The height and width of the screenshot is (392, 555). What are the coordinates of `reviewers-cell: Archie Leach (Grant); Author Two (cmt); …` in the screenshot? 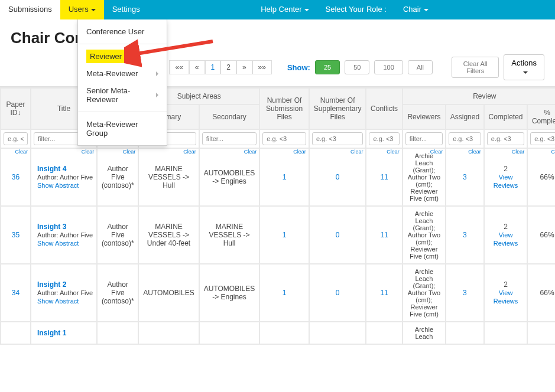 It's located at (424, 177).